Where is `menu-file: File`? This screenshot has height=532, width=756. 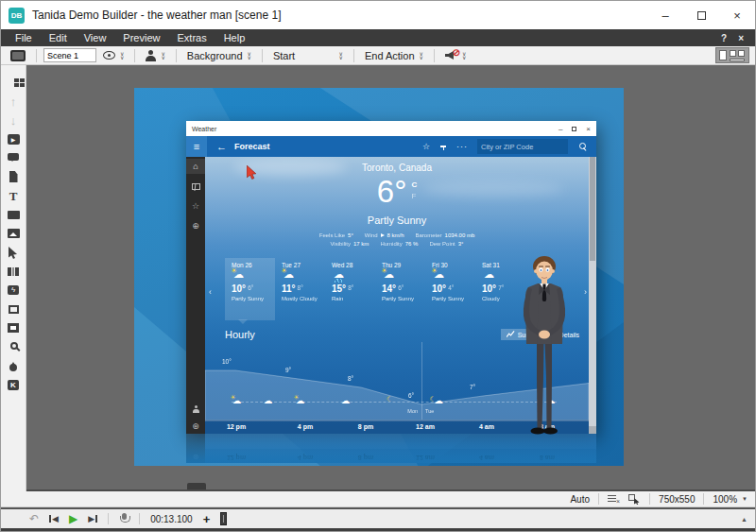 menu-file: File is located at coordinates (24, 38).